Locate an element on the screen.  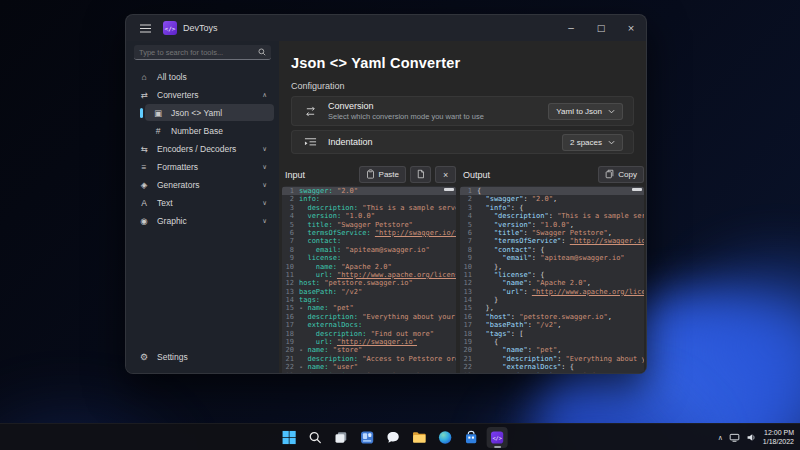
code-line: 6 termsOfService: "http://swagger.io/ter… is located at coordinates (369, 233).